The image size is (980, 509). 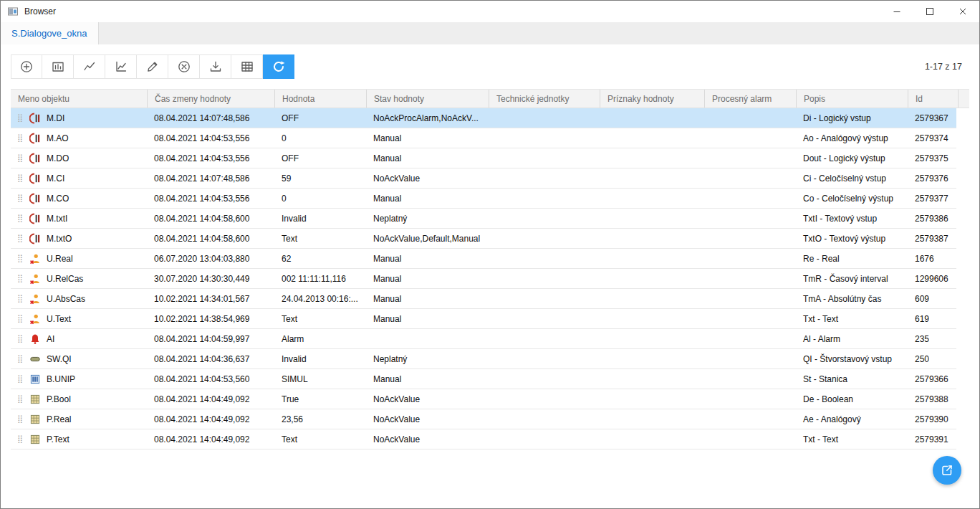 What do you see at coordinates (79, 238) in the screenshot?
I see `object-name-cell: ⣿ M.txtO` at bounding box center [79, 238].